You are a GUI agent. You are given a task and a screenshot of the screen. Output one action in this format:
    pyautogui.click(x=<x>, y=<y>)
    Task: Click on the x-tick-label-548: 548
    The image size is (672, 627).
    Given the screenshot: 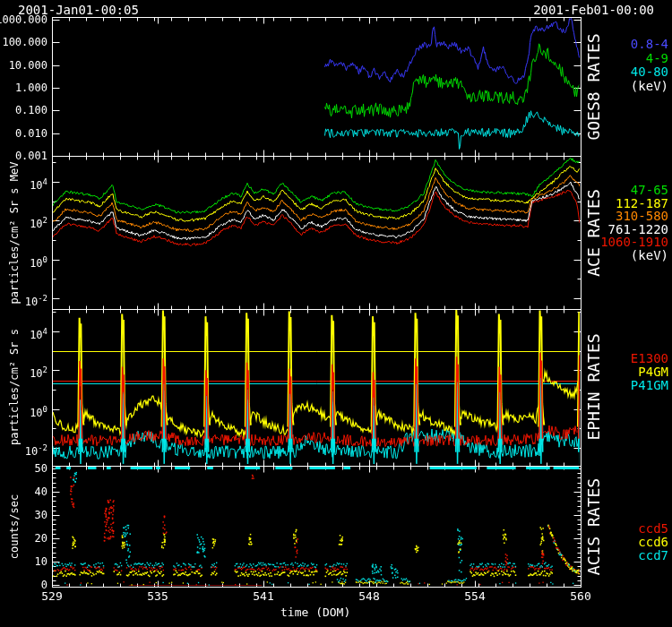 What is the action you would take?
    pyautogui.click(x=369, y=597)
    